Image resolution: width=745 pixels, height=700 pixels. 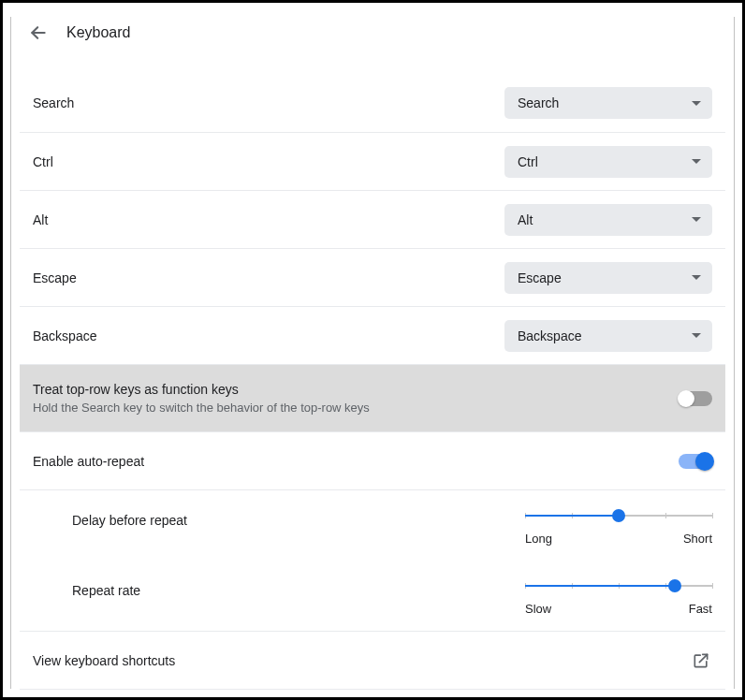 What do you see at coordinates (372, 161) in the screenshot?
I see `keymap-row-ctrl: Ctrl Ctrl` at bounding box center [372, 161].